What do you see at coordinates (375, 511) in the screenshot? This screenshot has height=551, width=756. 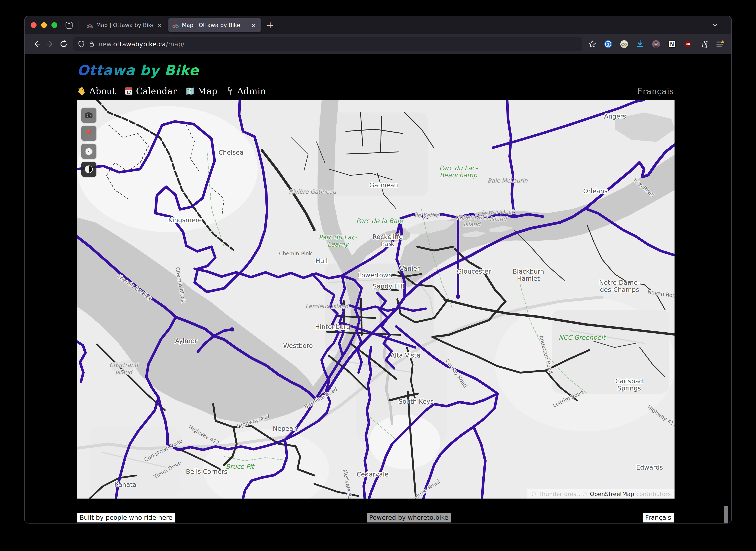 I see `footer-divider` at bounding box center [375, 511].